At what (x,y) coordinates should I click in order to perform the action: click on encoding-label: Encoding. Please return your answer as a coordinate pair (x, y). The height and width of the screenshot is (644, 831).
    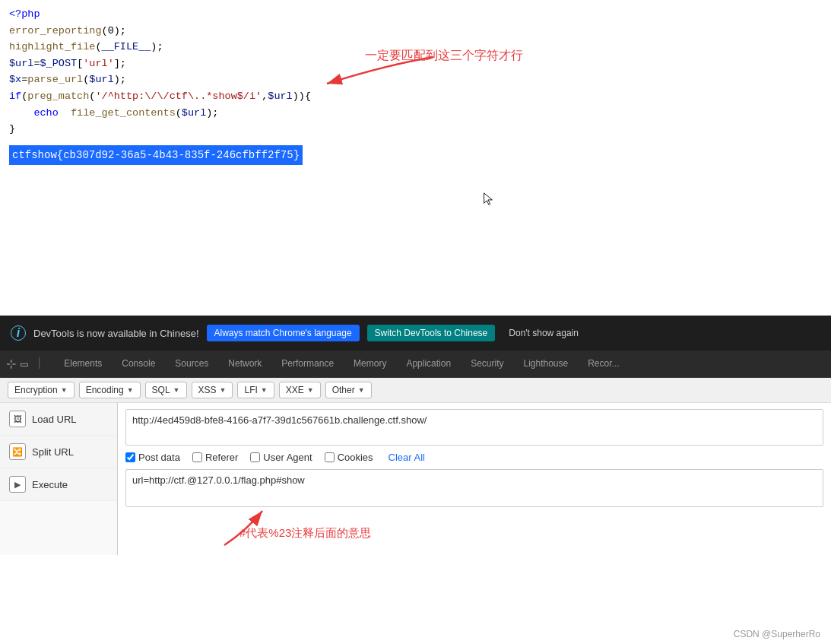
    Looking at the image, I should click on (105, 390).